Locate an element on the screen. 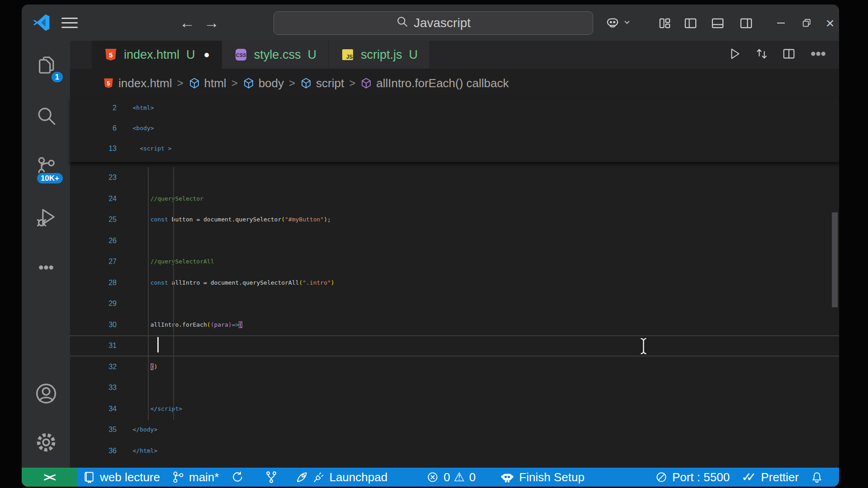 Image resolution: width=868 pixels, height=488 pixels. sb-item-warnings: ⚠0 is located at coordinates (467, 477).